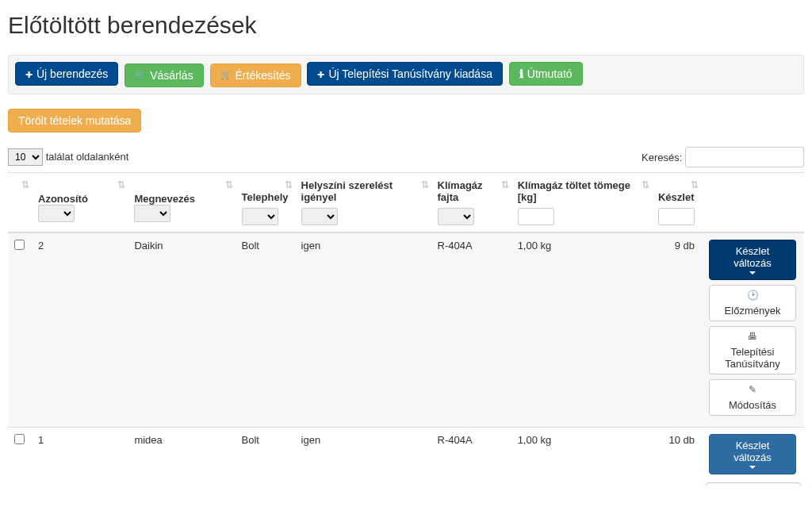 The height and width of the screenshot is (530, 812). What do you see at coordinates (404, 74) in the screenshot?
I see `new-certificate-button: Új Telepítési Tanúsítvány kiadása` at bounding box center [404, 74].